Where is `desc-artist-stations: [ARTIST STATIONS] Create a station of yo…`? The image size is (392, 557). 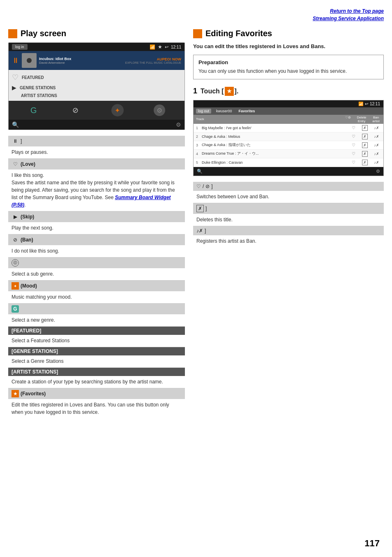 desc-artist-stations: [ARTIST STATIONS] Create a station of yo… is located at coordinates (97, 378).